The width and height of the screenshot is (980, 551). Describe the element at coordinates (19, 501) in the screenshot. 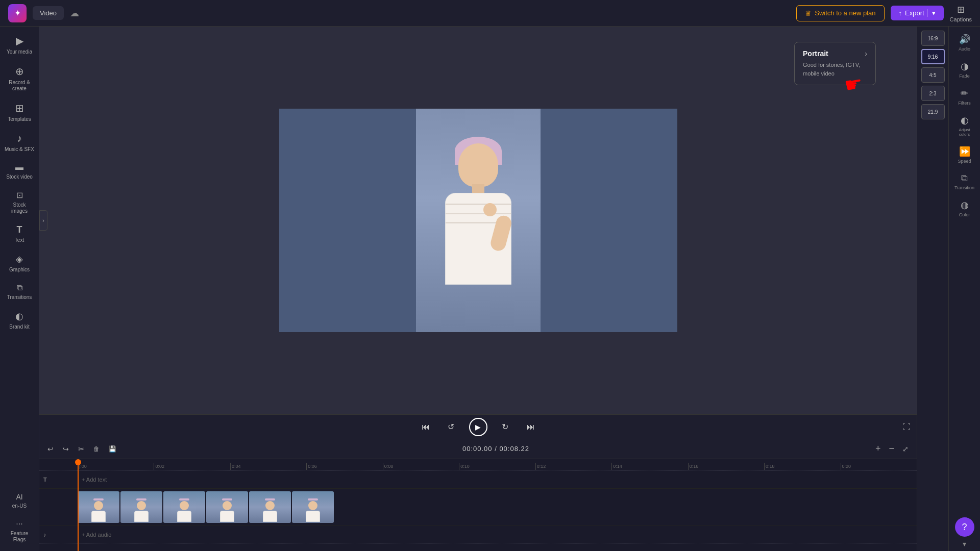

I see `sidebar-item-language: AI en-US` at that location.